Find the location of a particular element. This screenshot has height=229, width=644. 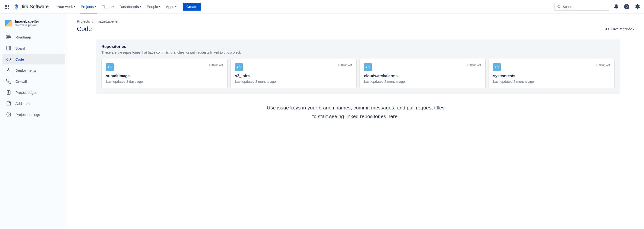

hint-line2: to start seeing linked repositories here… is located at coordinates (356, 116).